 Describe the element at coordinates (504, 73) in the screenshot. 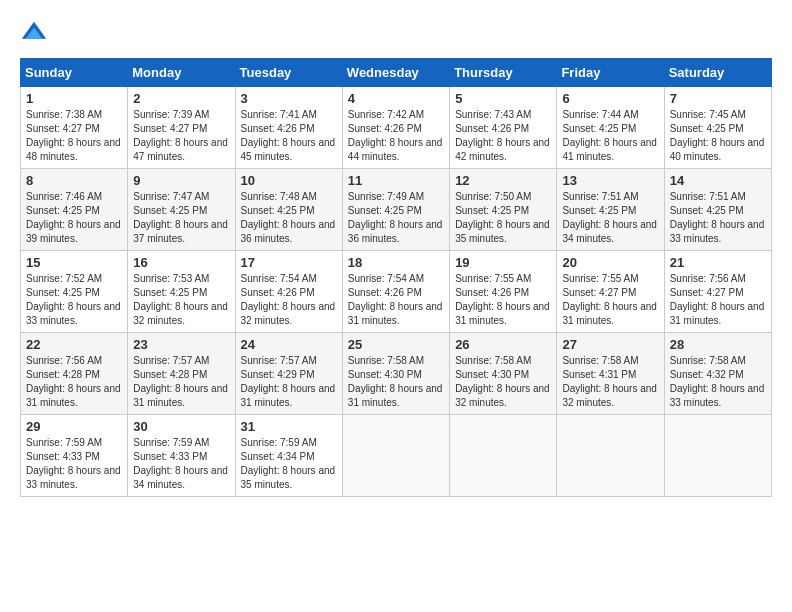

I see `weekday-header: Thursday` at that location.